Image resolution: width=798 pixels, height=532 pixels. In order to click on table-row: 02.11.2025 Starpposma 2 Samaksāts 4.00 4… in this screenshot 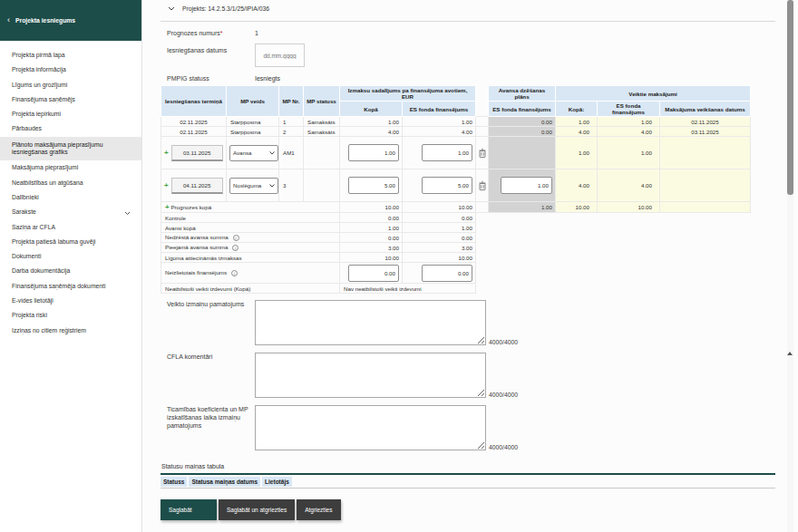, I will do `click(456, 132)`.